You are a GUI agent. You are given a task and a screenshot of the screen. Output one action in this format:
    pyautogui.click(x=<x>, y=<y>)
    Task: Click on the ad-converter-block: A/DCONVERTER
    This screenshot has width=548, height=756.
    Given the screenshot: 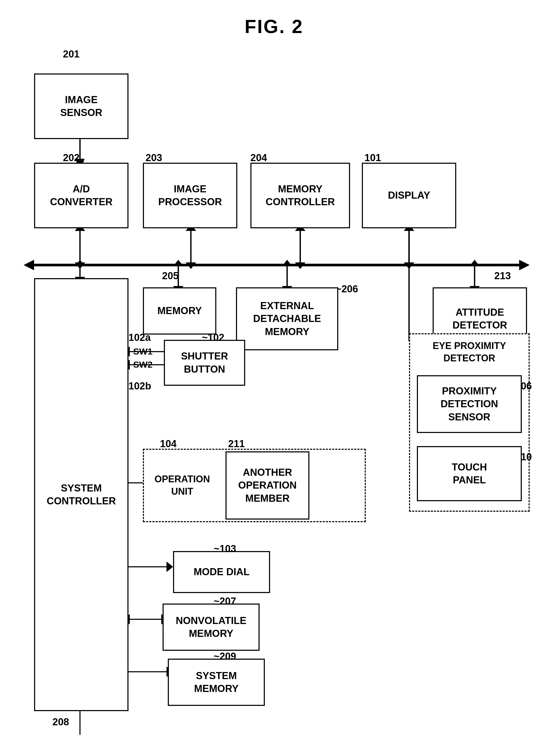 What is the action you would take?
    pyautogui.click(x=81, y=195)
    